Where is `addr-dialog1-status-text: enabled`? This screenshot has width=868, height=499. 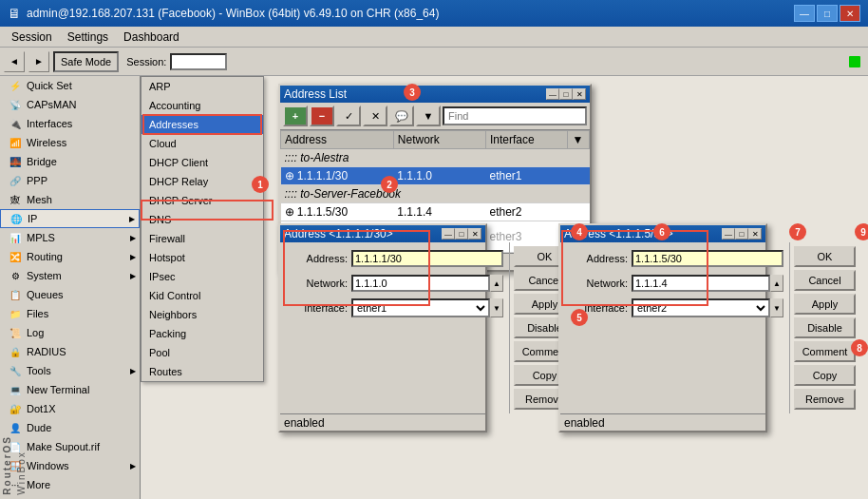
addr-dialog1-status-text: enabled is located at coordinates (304, 423).